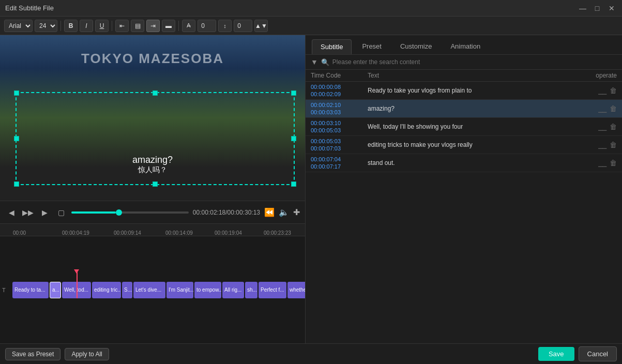 Image resolution: width=622 pixels, height=364 pixels. I want to click on time-start-5: 00:00:07:04, so click(339, 159).